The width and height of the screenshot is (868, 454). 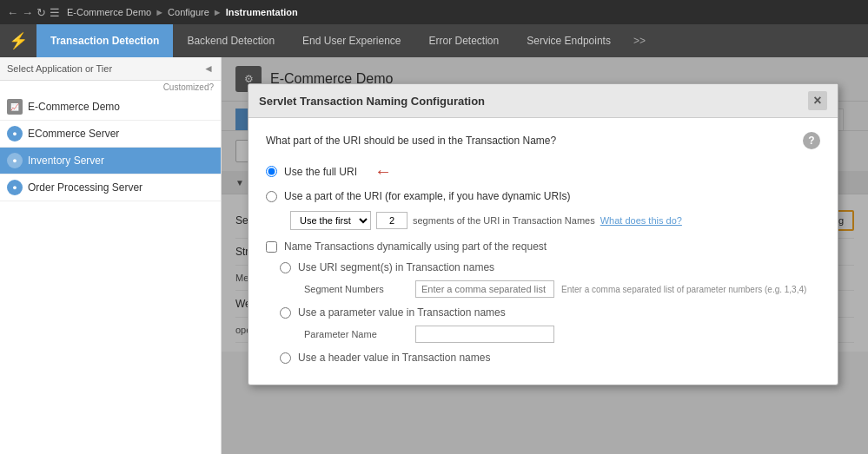 I want to click on sub-radio-group: Use URI segment(s) in Transaction names …, so click(x=550, y=313).